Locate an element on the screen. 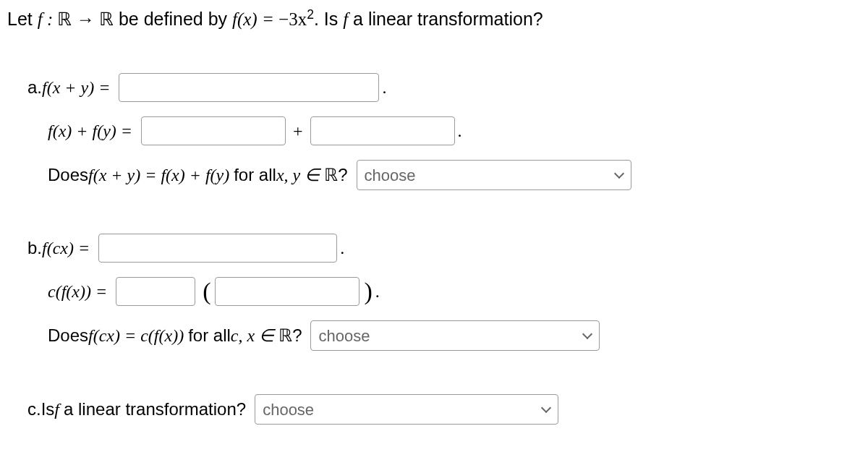  input-fxy is located at coordinates (249, 88).